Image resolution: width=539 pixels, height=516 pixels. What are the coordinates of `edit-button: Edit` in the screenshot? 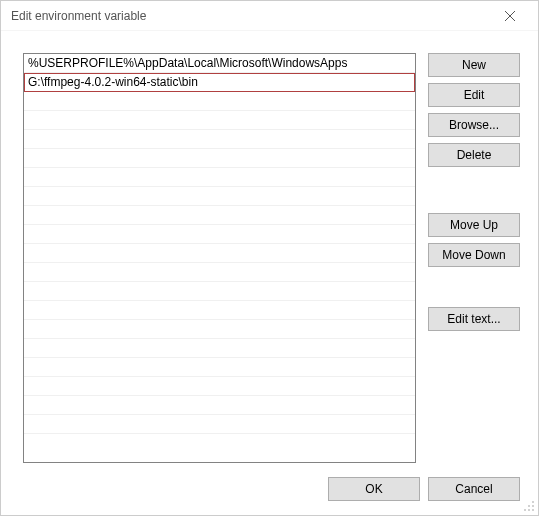 It's located at (474, 95).